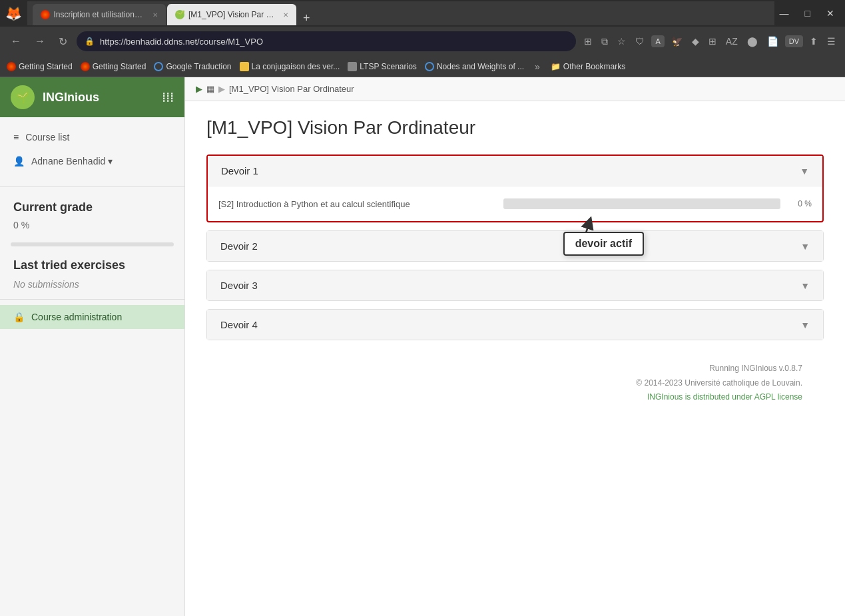 The height and width of the screenshot is (616, 845). I want to click on devoir-1-header: Devoir 1 ▼, so click(515, 170).